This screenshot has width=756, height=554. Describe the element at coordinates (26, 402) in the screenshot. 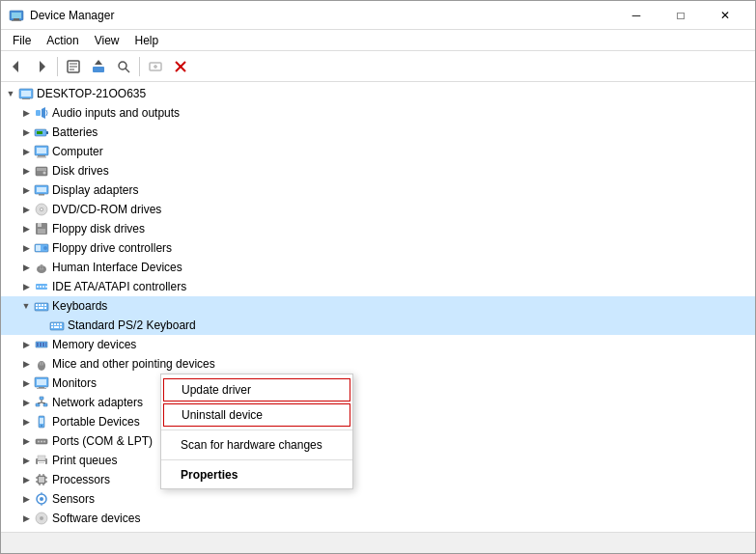

I see `expander-network: ▶` at that location.